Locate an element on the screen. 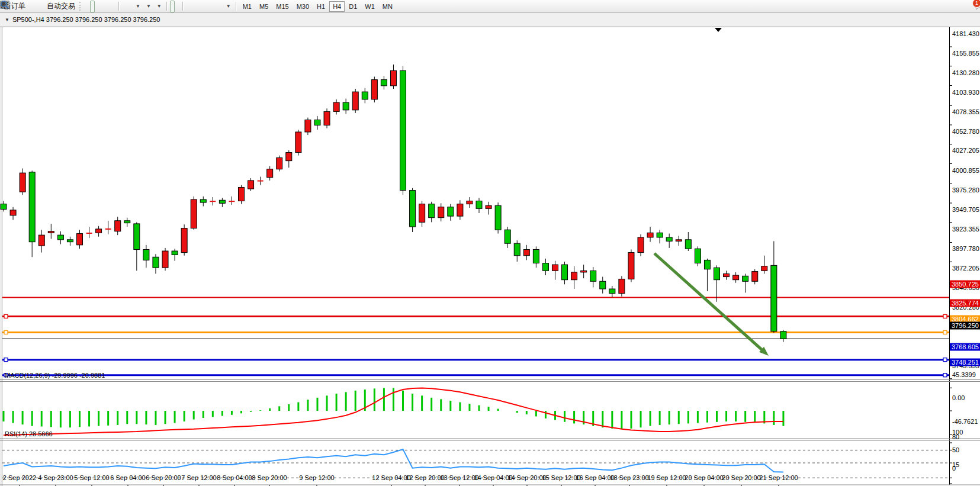 The width and height of the screenshot is (980, 486). tile-windows-button is located at coordinates (114, 7).